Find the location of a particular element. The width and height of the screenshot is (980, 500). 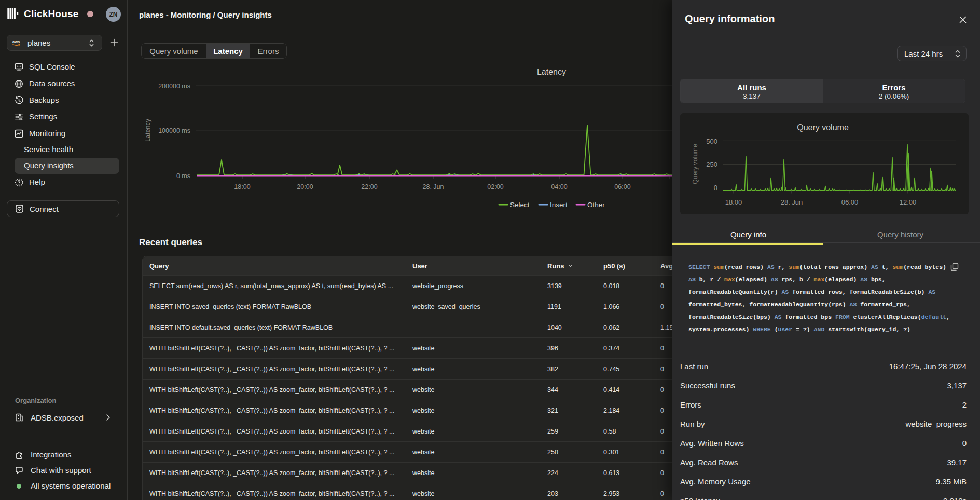

svg-text: Insert is located at coordinates (559, 205).